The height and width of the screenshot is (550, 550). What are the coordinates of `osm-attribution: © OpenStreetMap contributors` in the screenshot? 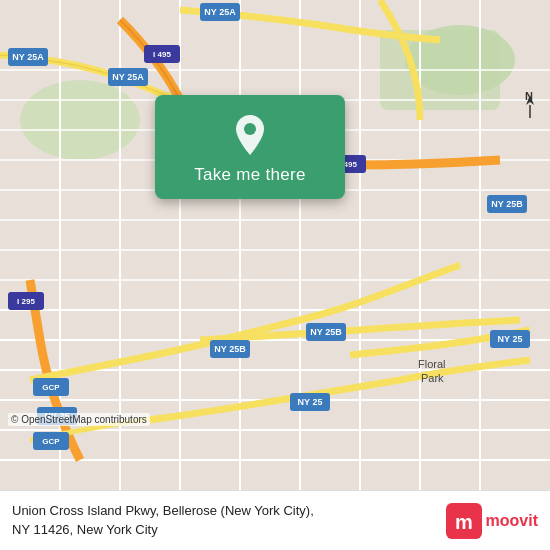 It's located at (79, 420).